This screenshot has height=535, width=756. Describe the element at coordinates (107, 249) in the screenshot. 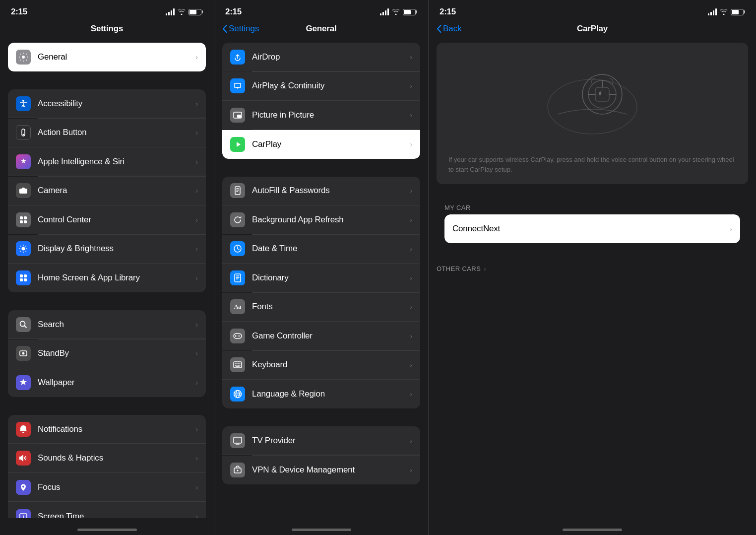

I see `settings-item-display-brightness: Display & Brightness ›` at that location.